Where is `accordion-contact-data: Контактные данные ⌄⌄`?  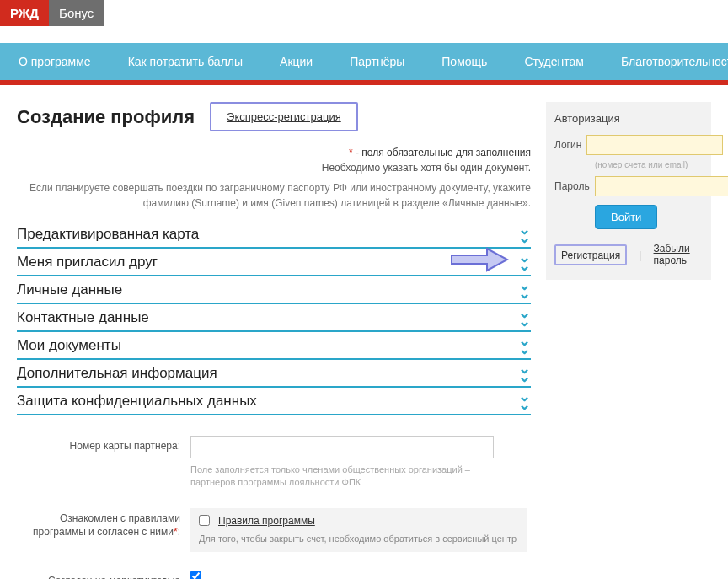 accordion-contact-data: Контактные данные ⌄⌄ is located at coordinates (274, 319).